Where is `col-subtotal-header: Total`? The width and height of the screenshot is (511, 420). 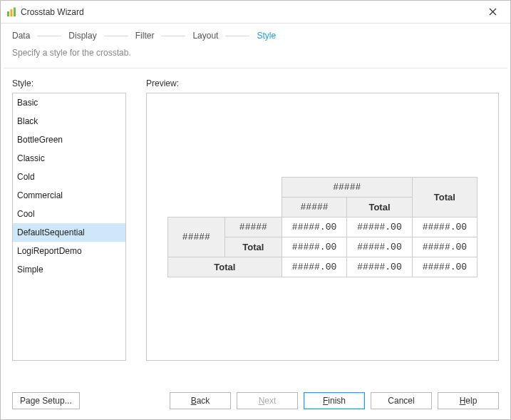
col-subtotal-header: Total is located at coordinates (379, 207).